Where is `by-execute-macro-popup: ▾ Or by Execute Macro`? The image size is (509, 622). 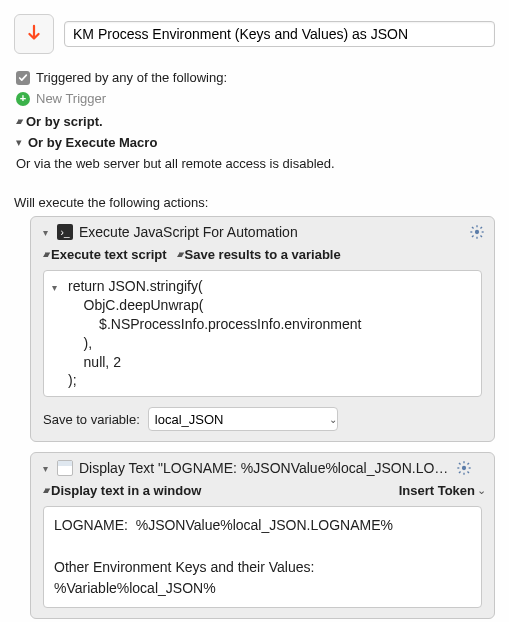 by-execute-macro-popup: ▾ Or by Execute Macro is located at coordinates (254, 142).